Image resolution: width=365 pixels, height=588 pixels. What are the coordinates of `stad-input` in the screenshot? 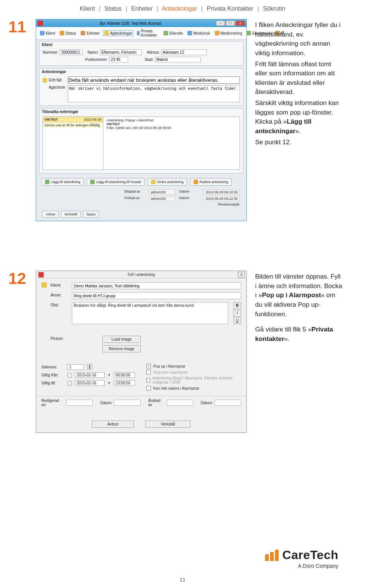 It's located at (178, 59).